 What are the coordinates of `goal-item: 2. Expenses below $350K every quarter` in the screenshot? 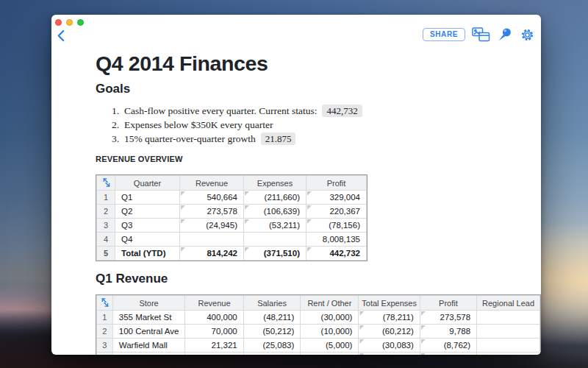 It's located at (234, 125).